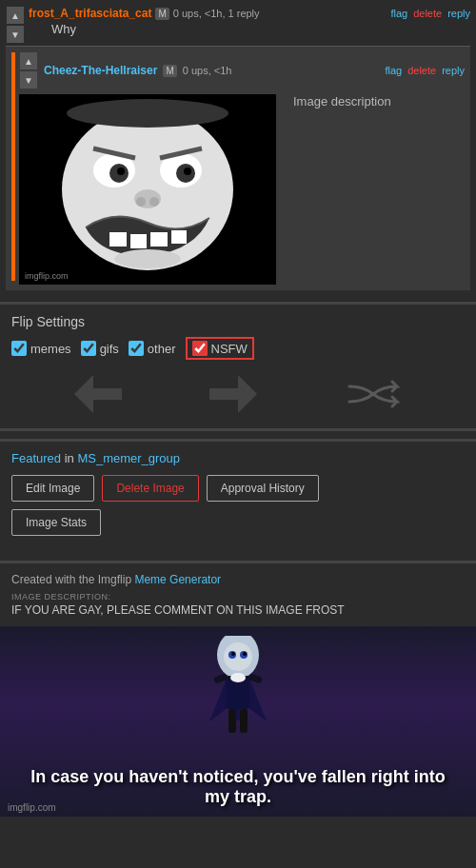 This screenshot has width=476, height=868. What do you see at coordinates (238, 322) in the screenshot?
I see `flip-settings-title: Flip Settings` at bounding box center [238, 322].